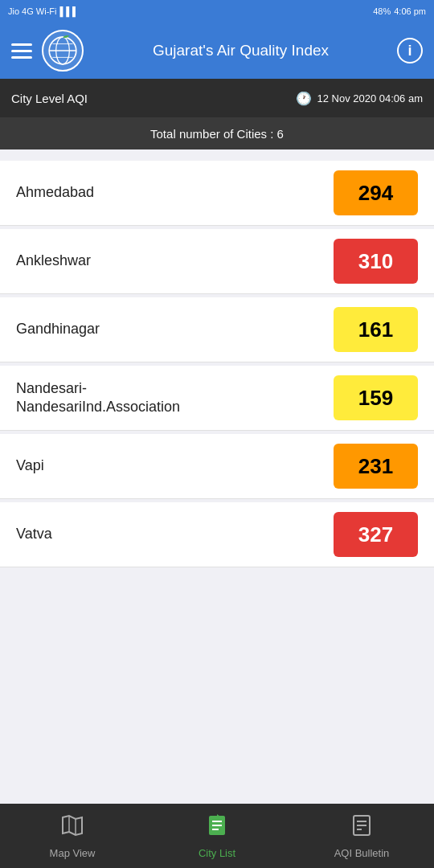 This screenshot has width=434, height=868. I want to click on aqi-badge: 231, so click(376, 466).